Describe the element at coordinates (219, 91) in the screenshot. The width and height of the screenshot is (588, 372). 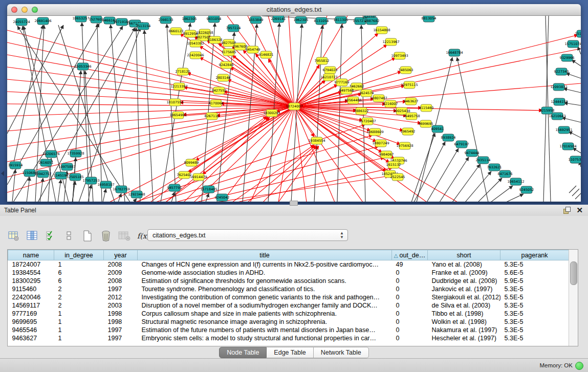
I see `graph-node-8427552: 8427552` at that location.